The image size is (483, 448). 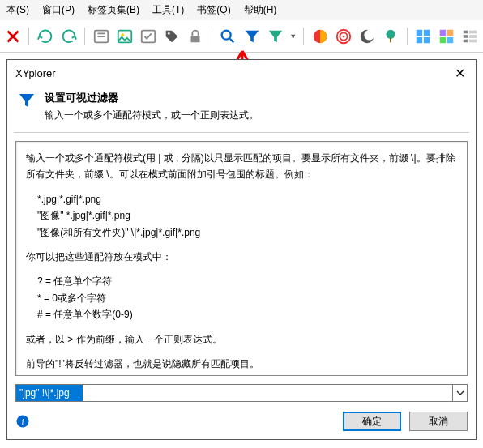 What do you see at coordinates (459, 73) in the screenshot?
I see `dialog-close-button: ✕` at bounding box center [459, 73].